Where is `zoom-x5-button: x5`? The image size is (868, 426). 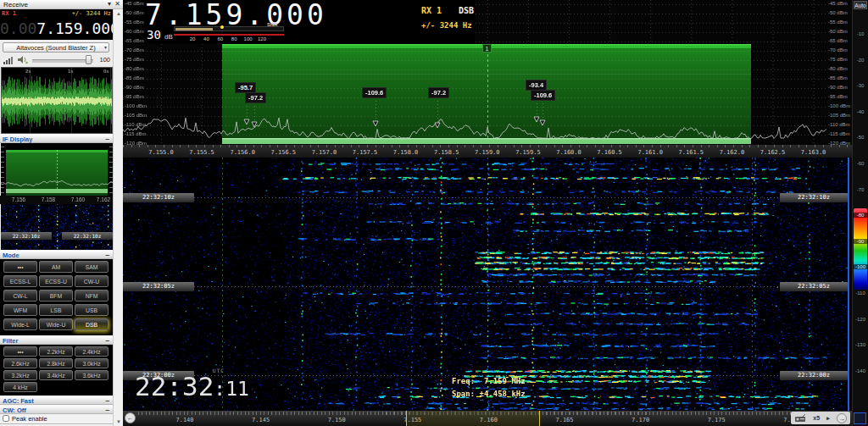 zoom-x5-button: x5 is located at coordinates (816, 418).